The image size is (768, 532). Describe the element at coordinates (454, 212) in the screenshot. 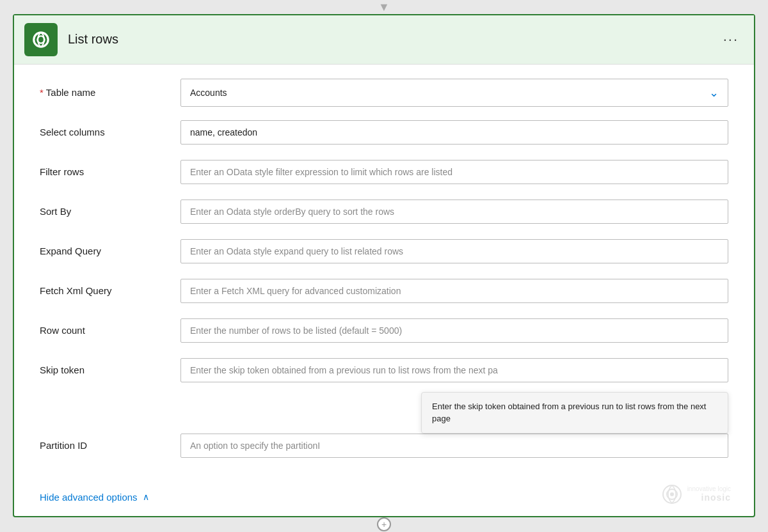

I see `input-wrapper-sort-by` at that location.